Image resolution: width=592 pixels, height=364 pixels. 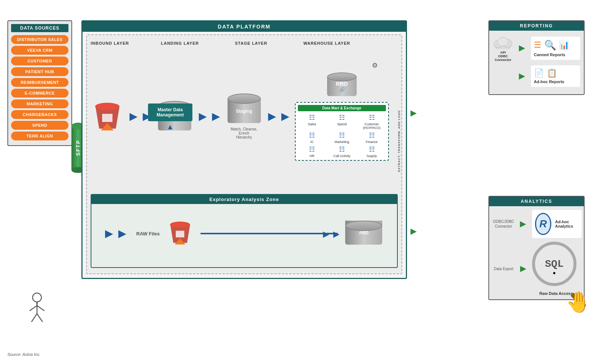 I want to click on landing-header: LANDING LAYER, so click(x=188, y=43).